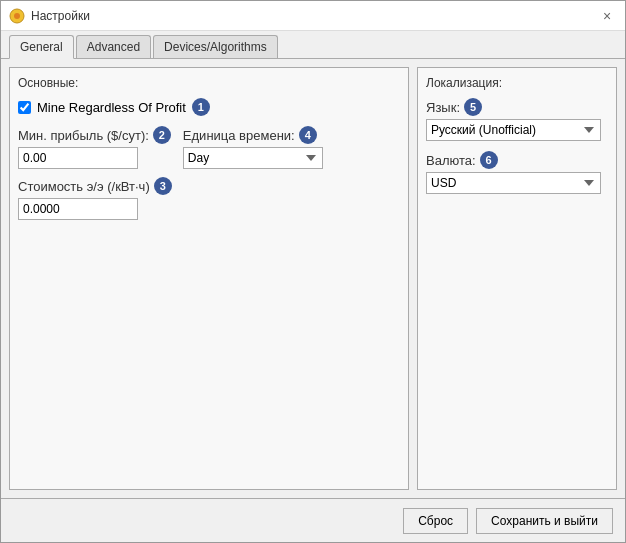  I want to click on window-title: Настройки, so click(60, 16).